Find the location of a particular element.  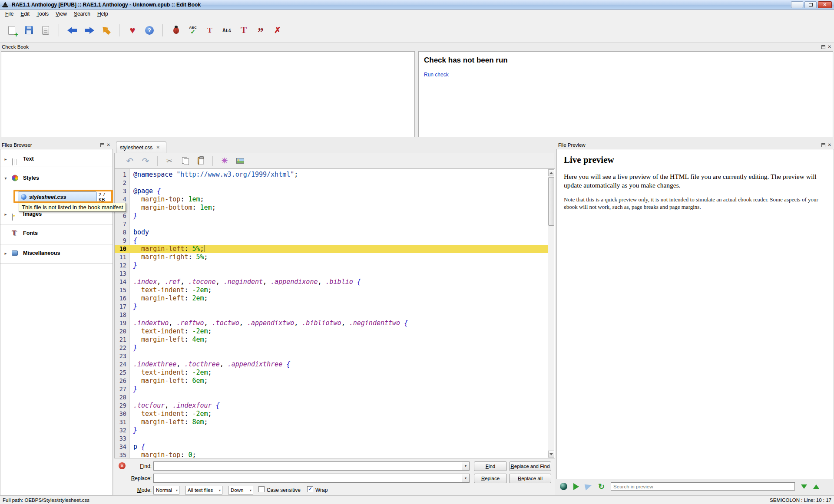

undo-button: ↶ is located at coordinates (130, 161).